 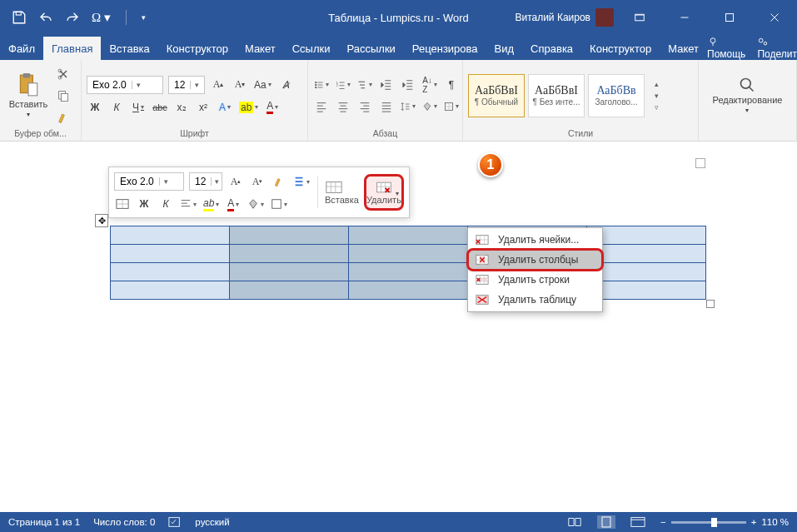 I want to click on style-nospacing: АаБбВвI¶ Без инте..., so click(x=556, y=96).